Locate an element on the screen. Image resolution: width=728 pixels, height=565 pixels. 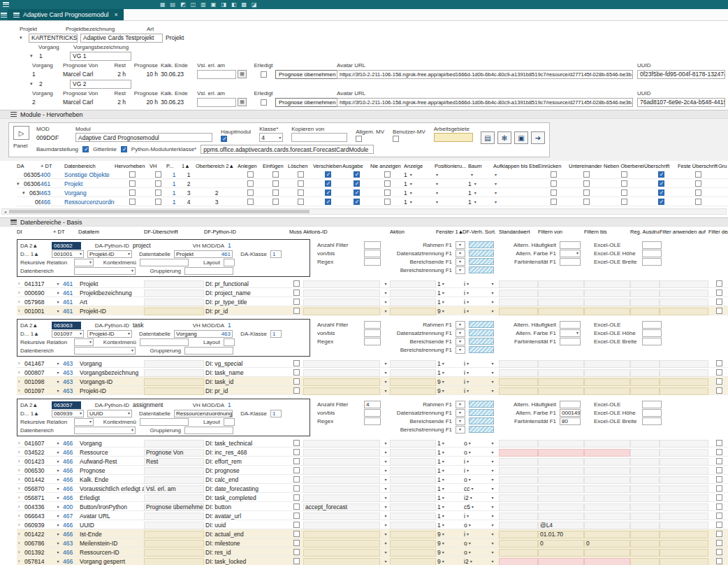
dataitem-row: ›000690 ▾ 461 Projektbezeichnung DI: pro… is located at coordinates (372, 292).